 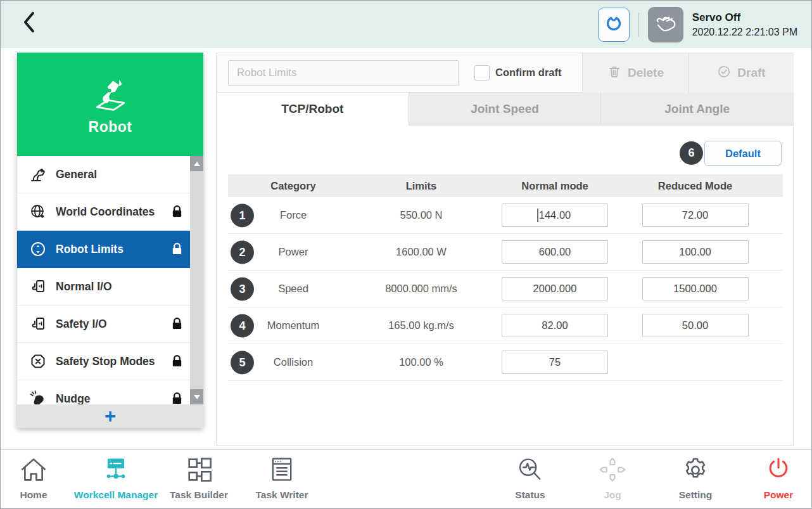 What do you see at coordinates (745, 25) in the screenshot?
I see `servo-status-block: Servo Off 2020.12.22 2:21:03 PM` at bounding box center [745, 25].